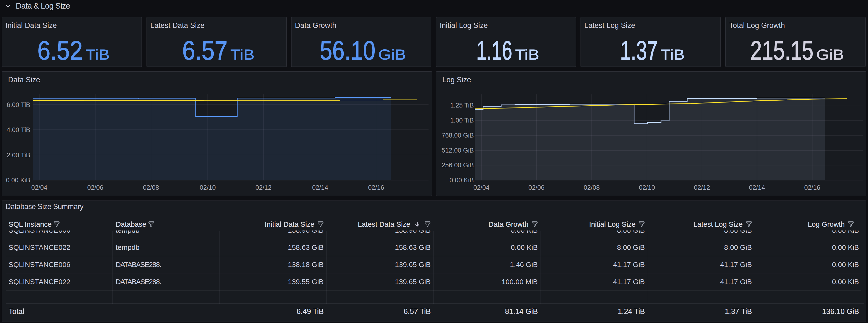  I want to click on svg-text: 1.00 TiB, so click(462, 120).